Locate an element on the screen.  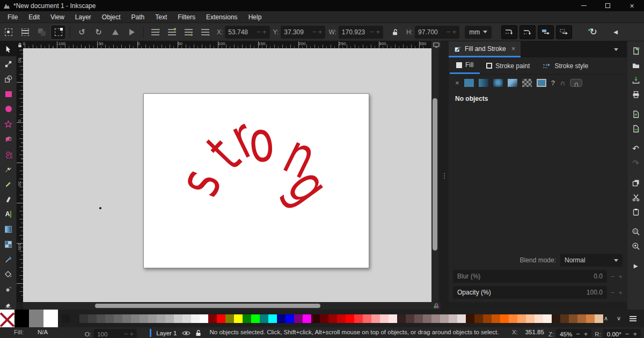
unset-paint-button: ∩ is located at coordinates (562, 83).